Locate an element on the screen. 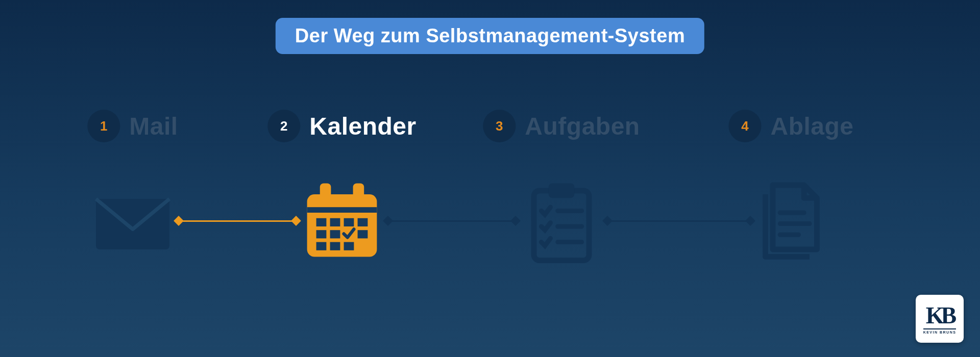 The image size is (980, 357). title-pill: Der Weg zum Selbstmanagement-System is located at coordinates (490, 36).